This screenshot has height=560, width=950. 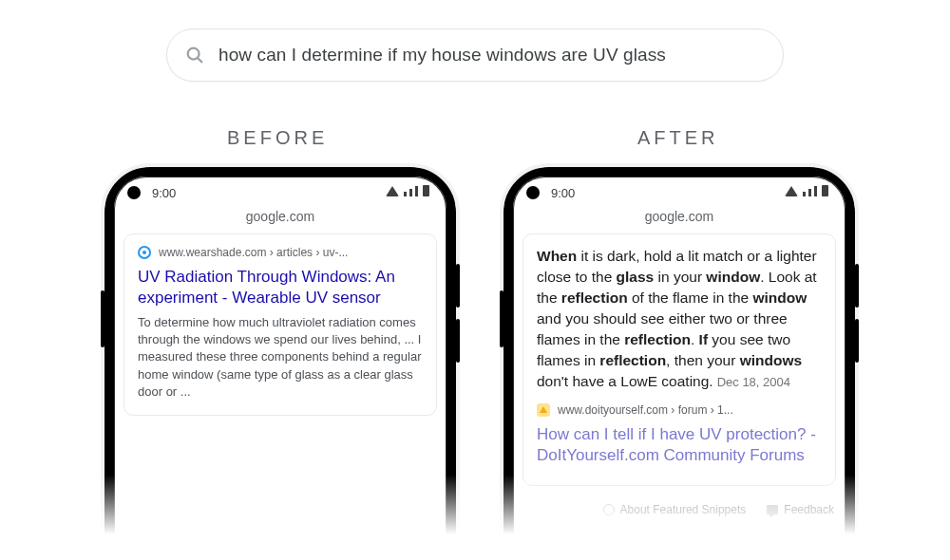 I want to click on before-label: BEFORE, so click(x=277, y=139).